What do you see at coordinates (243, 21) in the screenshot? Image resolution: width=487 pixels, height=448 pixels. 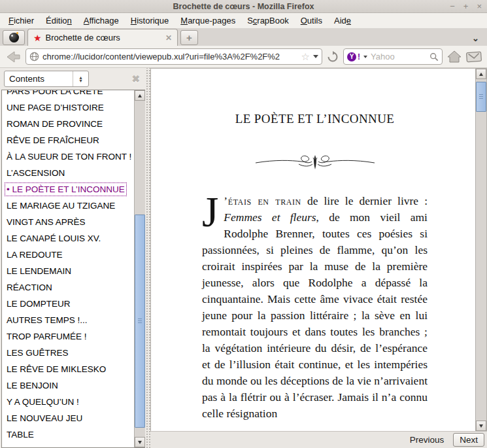 I see `menu-bar: Fichier Édition Affichage Historique Mar…` at bounding box center [243, 21].